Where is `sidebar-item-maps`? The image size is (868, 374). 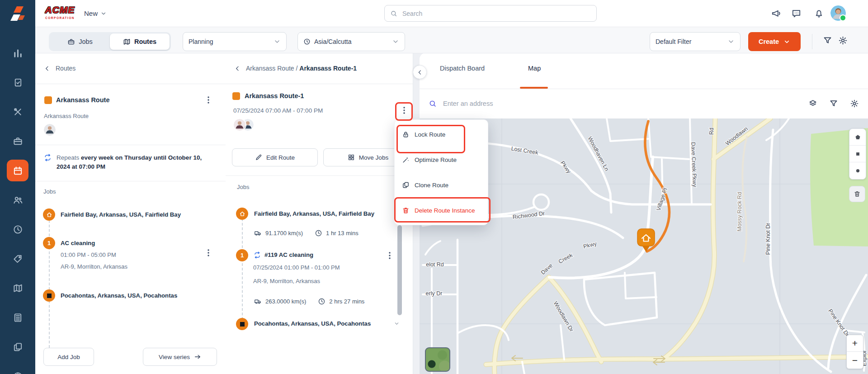 sidebar-item-maps is located at coordinates (18, 288).